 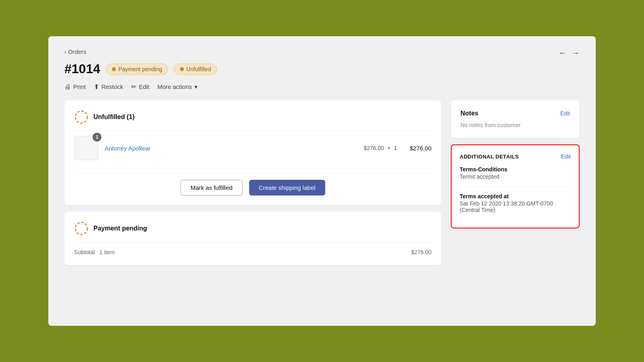 What do you see at coordinates (515, 183) in the screenshot?
I see `right-panel: Notes Edit No notes from customer ADDITI…` at bounding box center [515, 183].